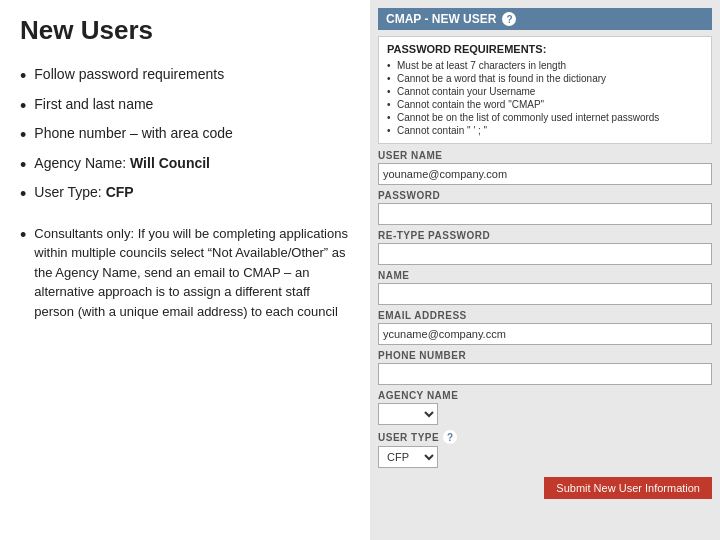  What do you see at coordinates (129, 74) in the screenshot?
I see `bullet-text: Follow password requirements` at bounding box center [129, 74].